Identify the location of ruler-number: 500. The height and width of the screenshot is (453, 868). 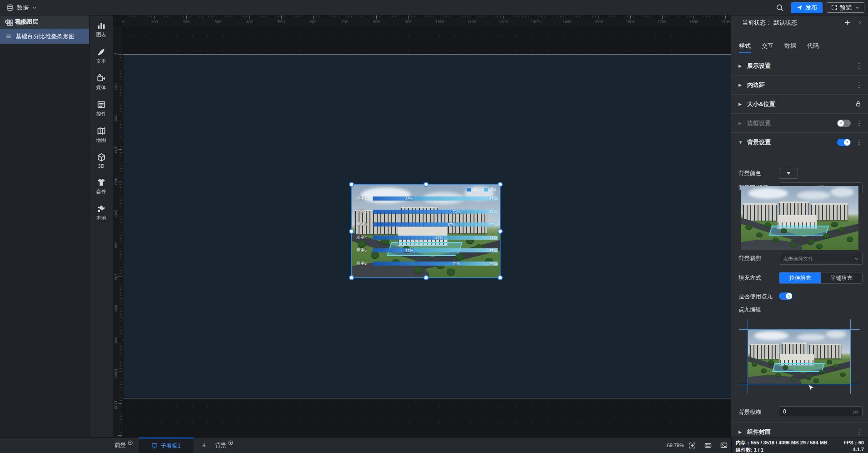
(116, 213).